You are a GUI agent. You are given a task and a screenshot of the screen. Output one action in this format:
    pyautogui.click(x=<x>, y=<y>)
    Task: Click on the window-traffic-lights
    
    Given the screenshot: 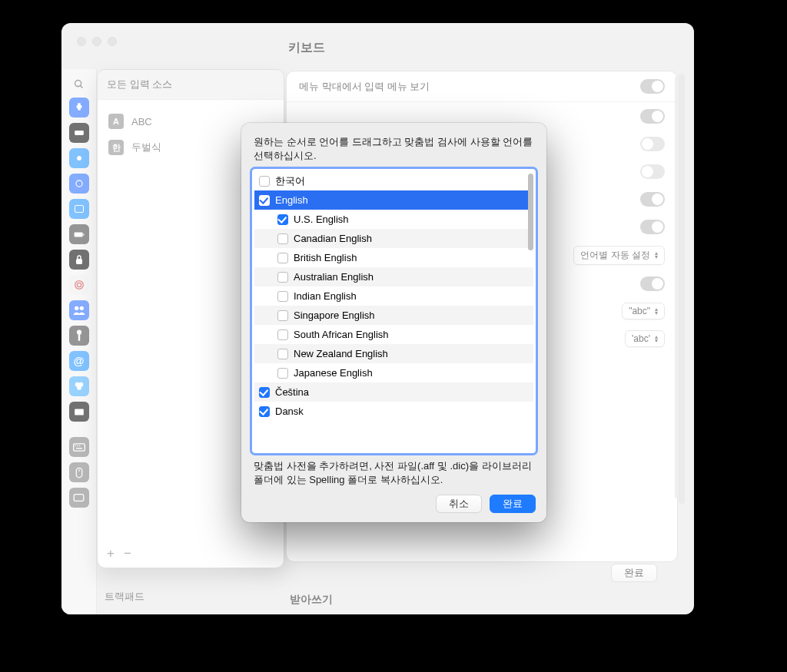 What is the action you would take?
    pyautogui.click(x=97, y=41)
    